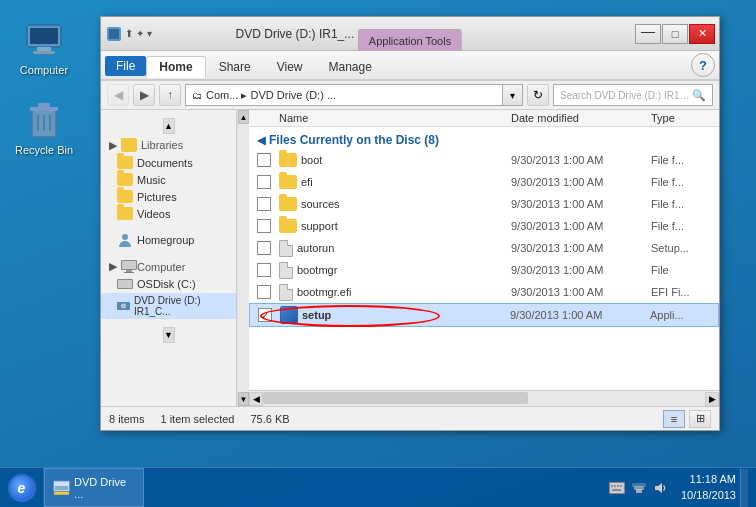 The width and height of the screenshot is (756, 507). What do you see at coordinates (44, 48) in the screenshot?
I see `desktop-icon-computer: Computer` at bounding box center [44, 48].